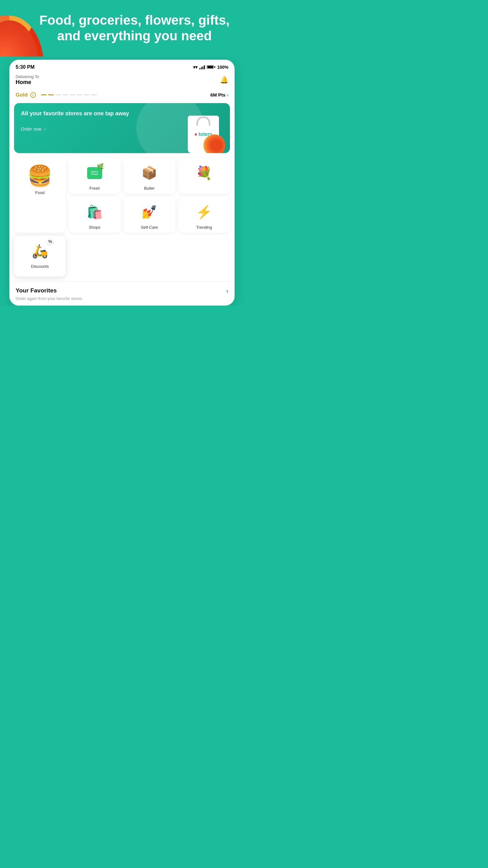 The image size is (488, 868). Describe the element at coordinates (40, 251) in the screenshot. I see `discounts-icon: 🛵 %` at that location.